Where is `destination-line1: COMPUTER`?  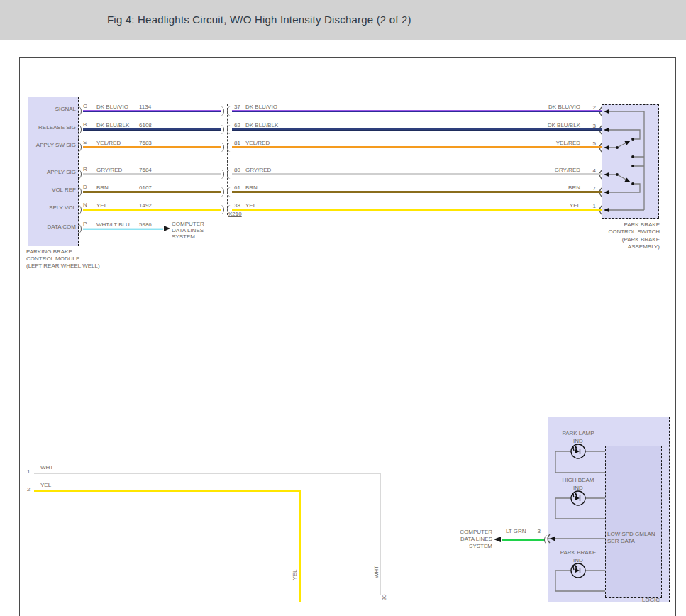 destination-line1: COMPUTER is located at coordinates (188, 224).